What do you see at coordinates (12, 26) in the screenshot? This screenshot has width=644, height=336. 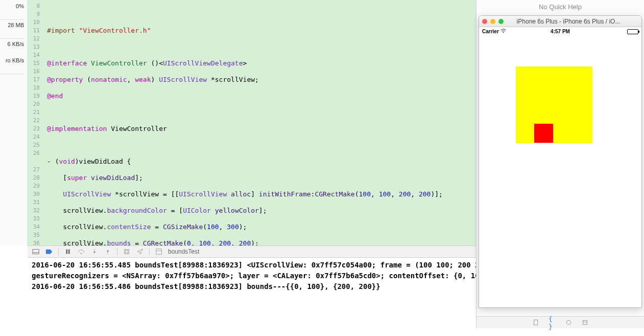 I see `stat-memory: 28 MB` at bounding box center [12, 26].